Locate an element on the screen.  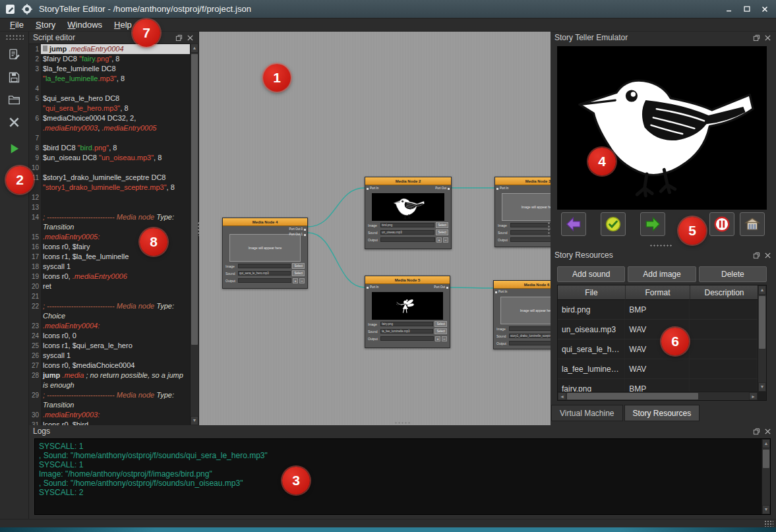
close-button is located at coordinates (765, 9).